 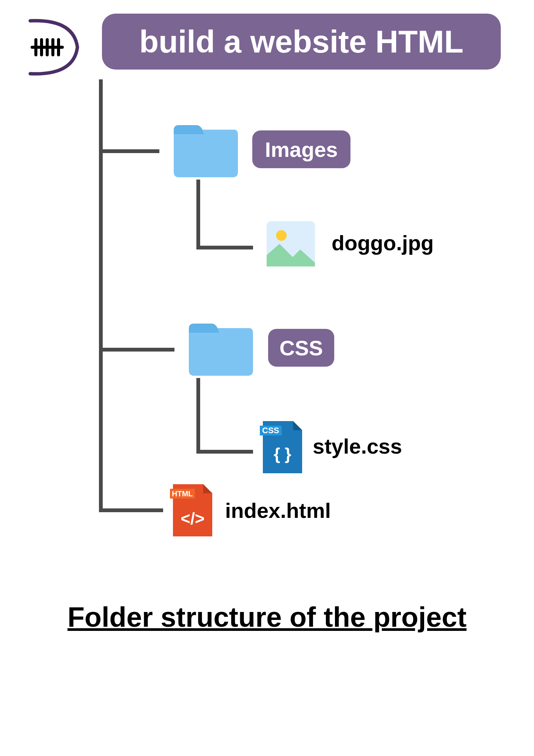 What do you see at coordinates (137, 350) in the screenshot?
I see `branch-css` at bounding box center [137, 350].